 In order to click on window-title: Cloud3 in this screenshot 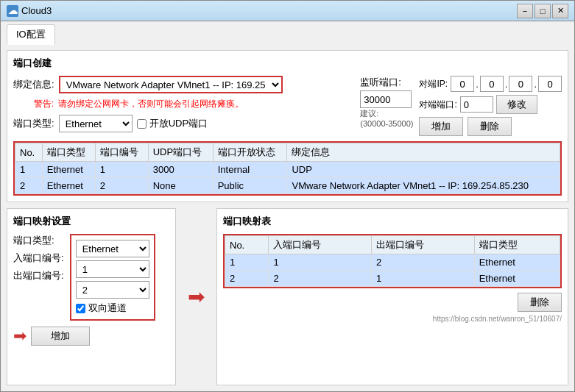, I will do `click(37, 10)`.